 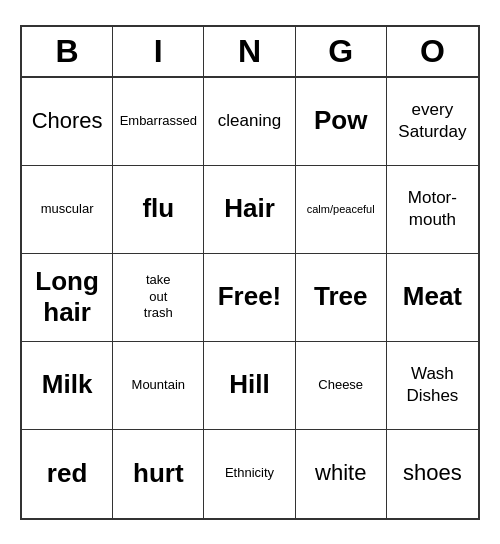 What do you see at coordinates (250, 296) in the screenshot?
I see `cell-text: Free!` at bounding box center [250, 296].